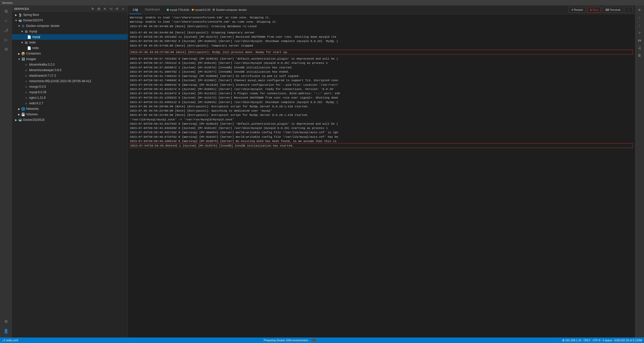 Image resolution: width=644 pixels, height=343 pixels. What do you see at coordinates (639, 40) in the screenshot?
I see `right-sidebar-panel-icon: ▭` at bounding box center [639, 40].